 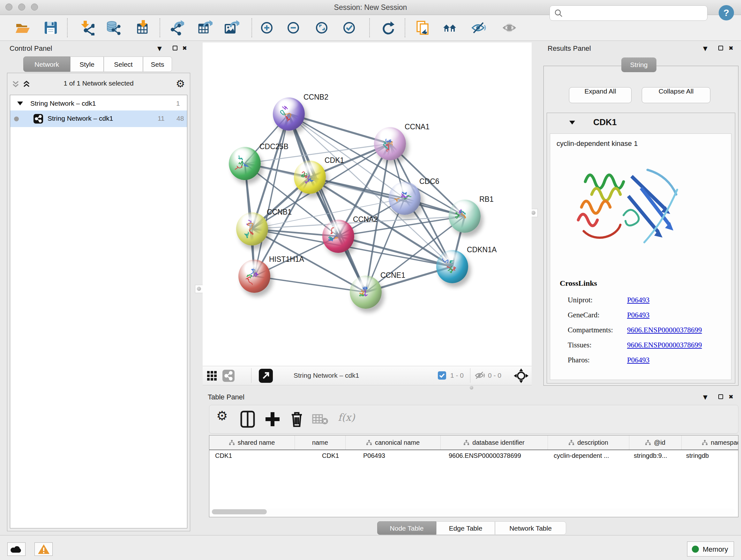 I want to click on zoom-selected-button, so click(x=350, y=28).